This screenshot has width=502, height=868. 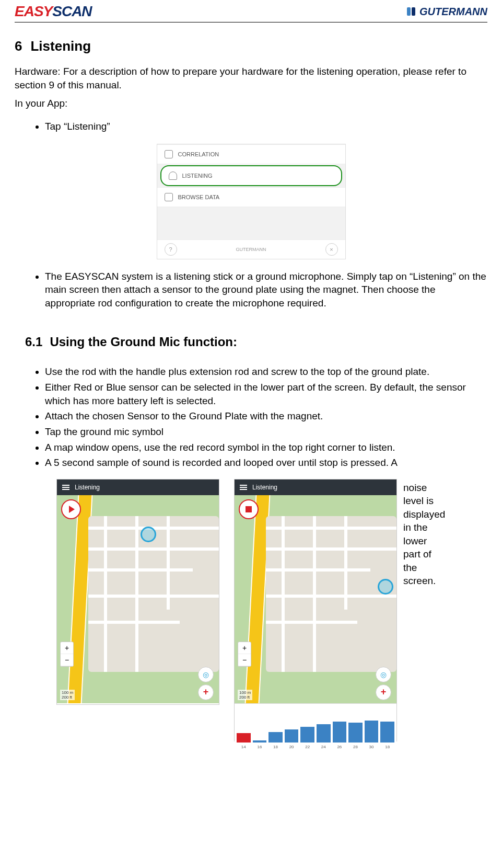 What do you see at coordinates (169, 154) in the screenshot?
I see `correlation-icon` at bounding box center [169, 154].